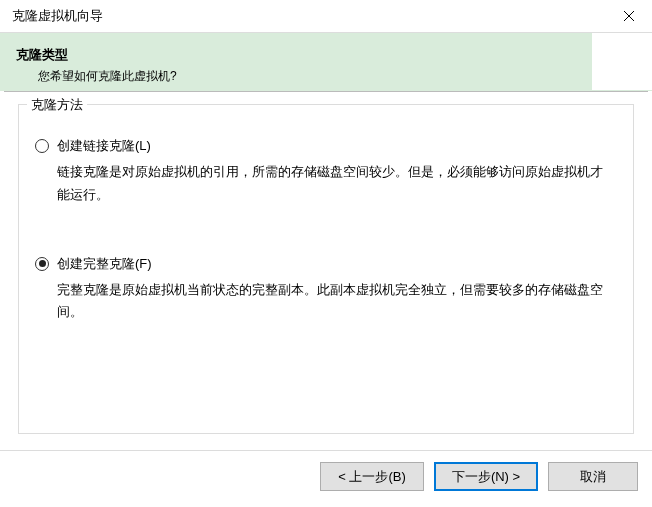  I want to click on header-banner: 克隆类型 您希望如何克隆此虚拟机?, so click(326, 62).